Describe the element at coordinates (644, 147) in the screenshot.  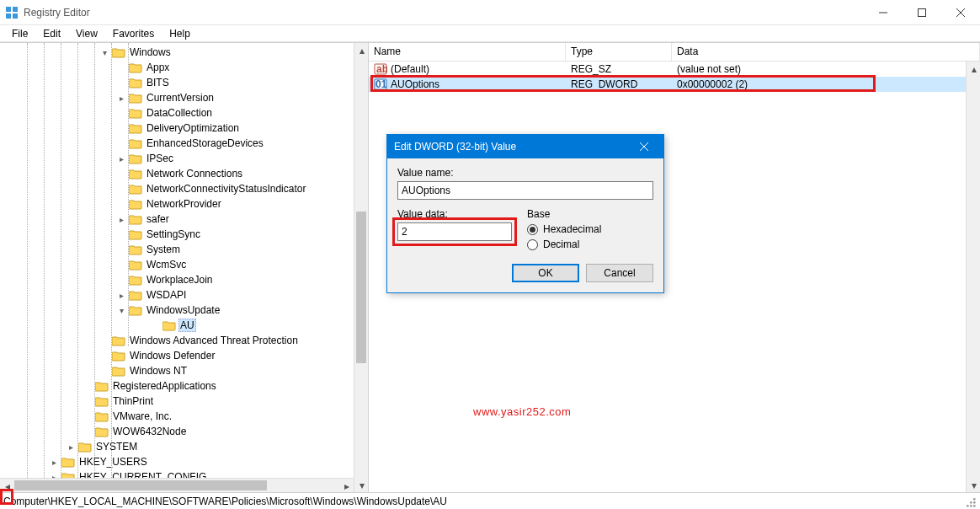
I see `dialog-close-button` at that location.